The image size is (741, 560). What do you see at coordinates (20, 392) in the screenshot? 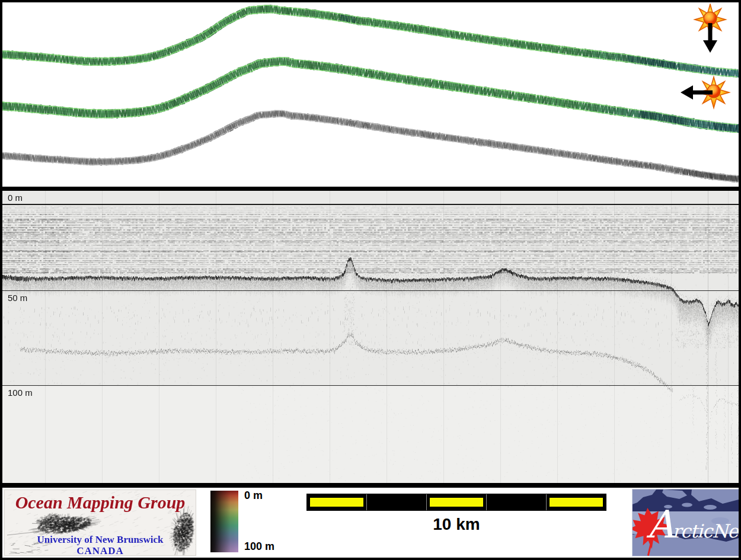
I see `depth-label-100m: 100 m` at bounding box center [20, 392].